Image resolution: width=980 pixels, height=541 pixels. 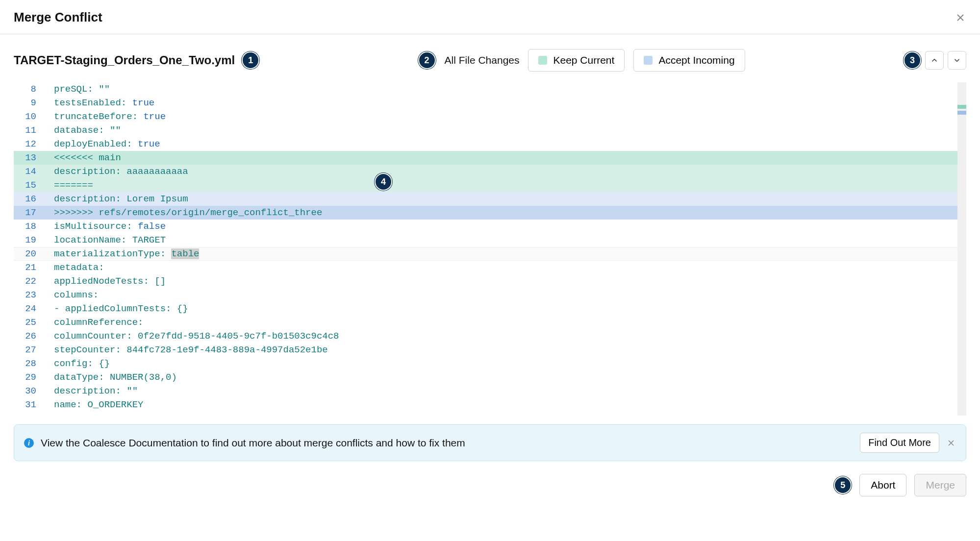 What do you see at coordinates (490, 58) in the screenshot?
I see `toolbar: TARGET-Staging_Orders_One_Two.yml 1 2 Al…` at bounding box center [490, 58].